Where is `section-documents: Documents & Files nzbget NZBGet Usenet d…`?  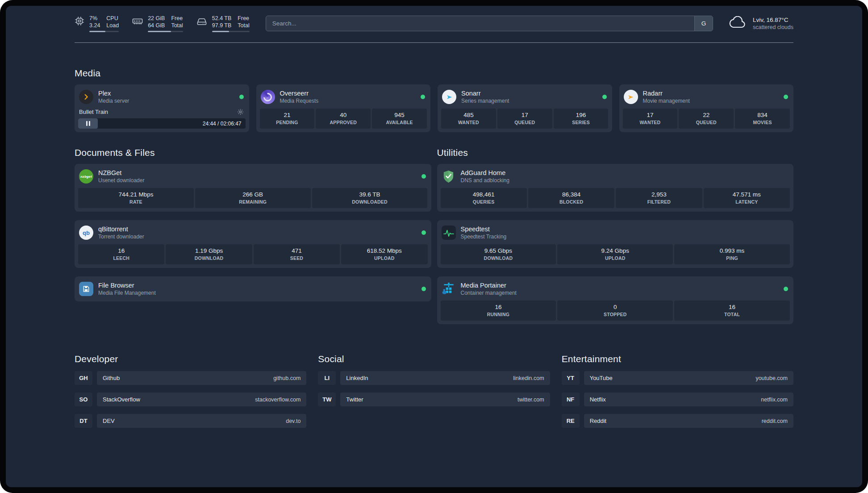 section-documents: Documents & Files nzbget NZBGet Usenet d… is located at coordinates (253, 224).